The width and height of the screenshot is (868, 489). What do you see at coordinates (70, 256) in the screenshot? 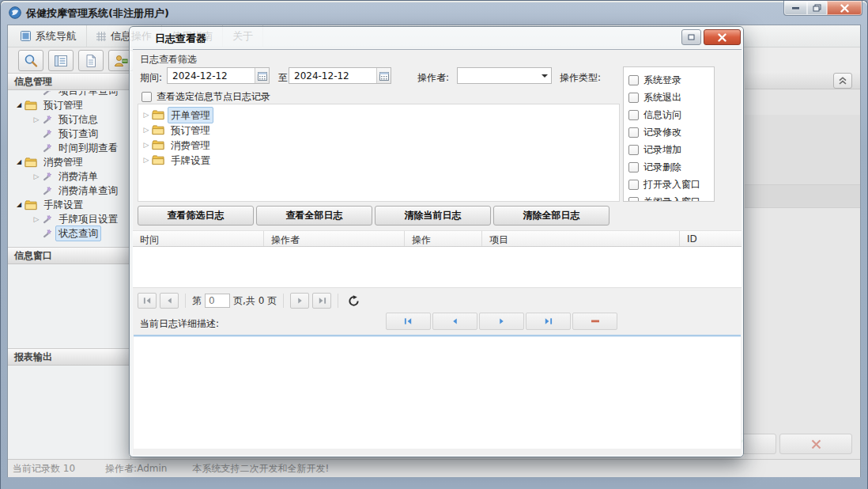
I see `sidebar-section-info-window: 信息窗口` at bounding box center [70, 256].